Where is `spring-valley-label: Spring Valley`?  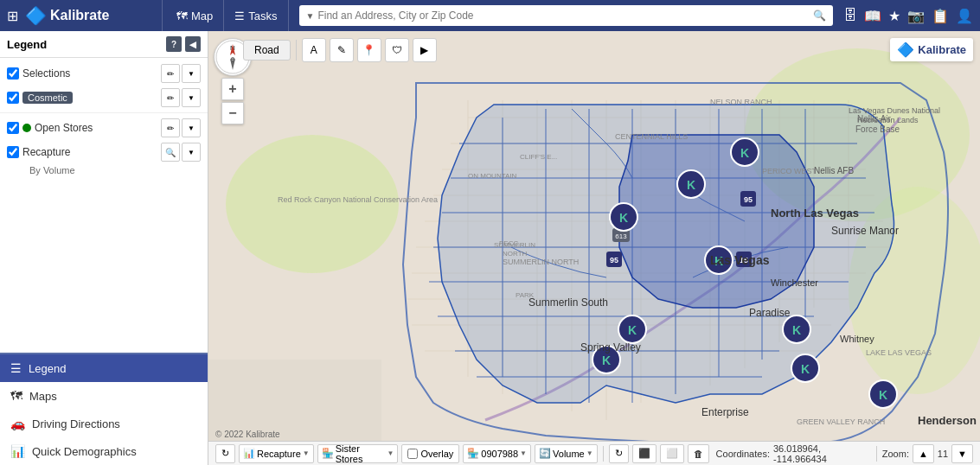 spring-valley-label: Spring Valley is located at coordinates (611, 347).